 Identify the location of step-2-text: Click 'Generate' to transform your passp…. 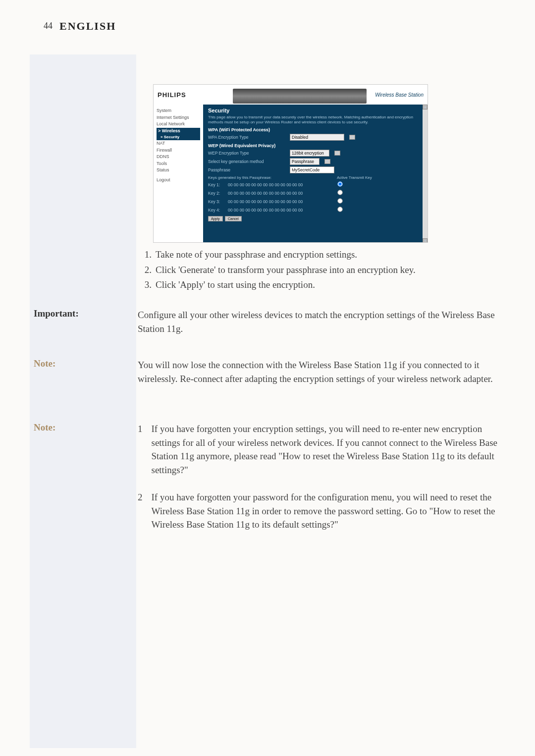
(285, 270).